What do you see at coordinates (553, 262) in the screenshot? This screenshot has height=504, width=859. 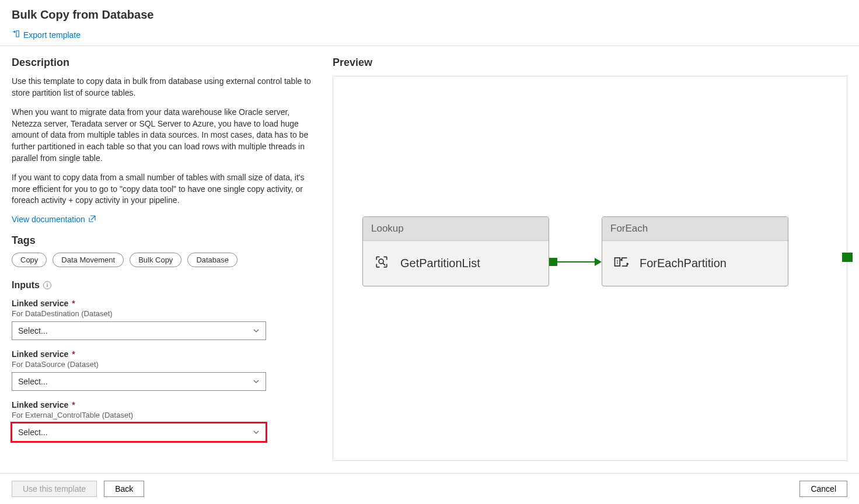 I see `connector-start` at bounding box center [553, 262].